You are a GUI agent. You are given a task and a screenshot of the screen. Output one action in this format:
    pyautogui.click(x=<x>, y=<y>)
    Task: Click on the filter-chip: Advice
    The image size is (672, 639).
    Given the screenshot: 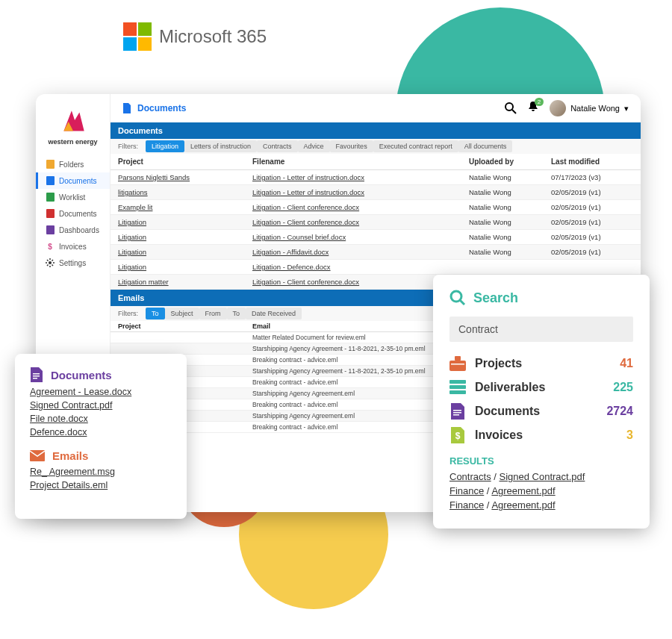 What is the action you would take?
    pyautogui.click(x=314, y=146)
    